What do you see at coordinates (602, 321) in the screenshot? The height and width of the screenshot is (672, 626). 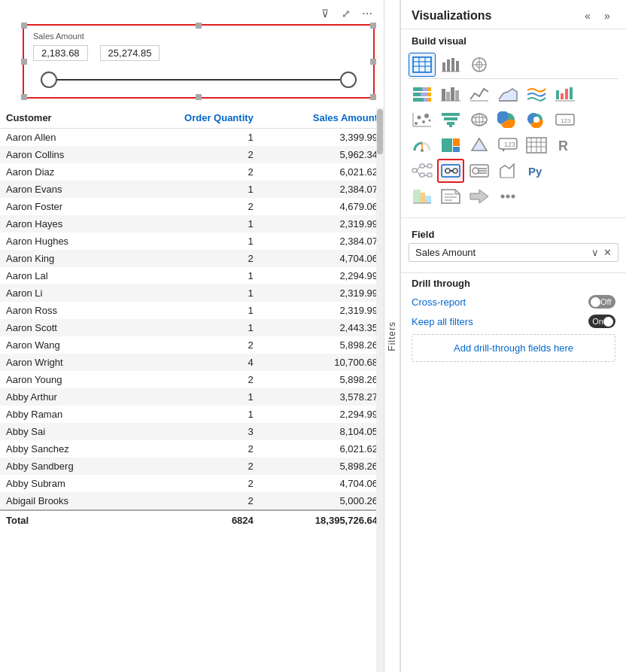 I see `keep-filters-toggle: On` at bounding box center [602, 321].